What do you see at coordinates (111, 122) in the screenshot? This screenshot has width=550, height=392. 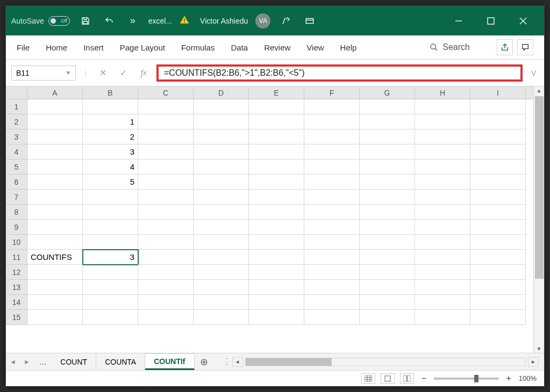 I see `cell: 1` at bounding box center [111, 122].